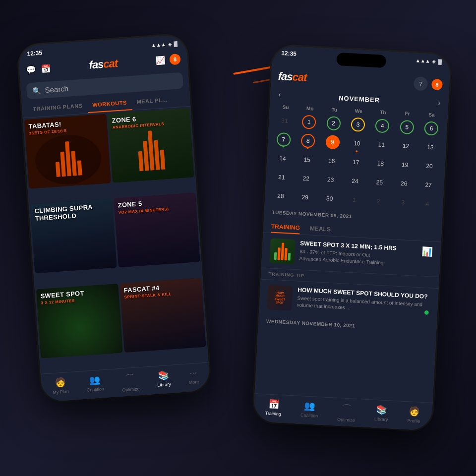 This screenshot has width=476, height=476. Describe the element at coordinates (404, 183) in the screenshot. I see `cal-cell-26: 26` at that location.